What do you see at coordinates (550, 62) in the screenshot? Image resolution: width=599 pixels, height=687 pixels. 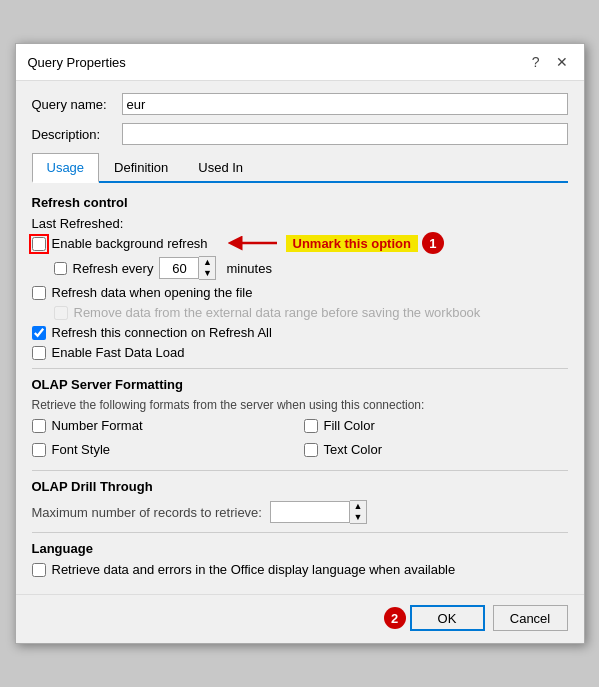 I see `title-bar-controls: ? ✕` at bounding box center [550, 62].